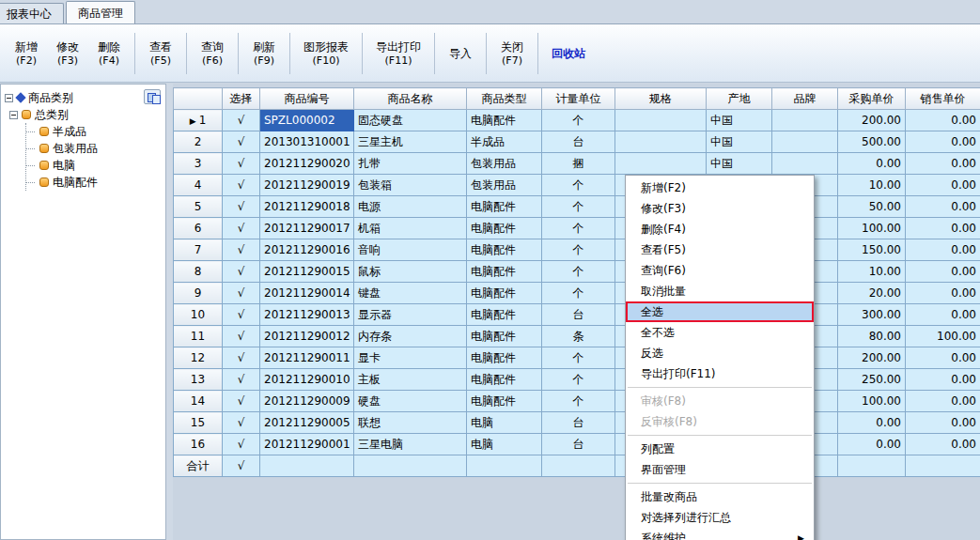 The height and width of the screenshot is (540, 980). I want to click on cell-code: 201211290009, so click(307, 402).